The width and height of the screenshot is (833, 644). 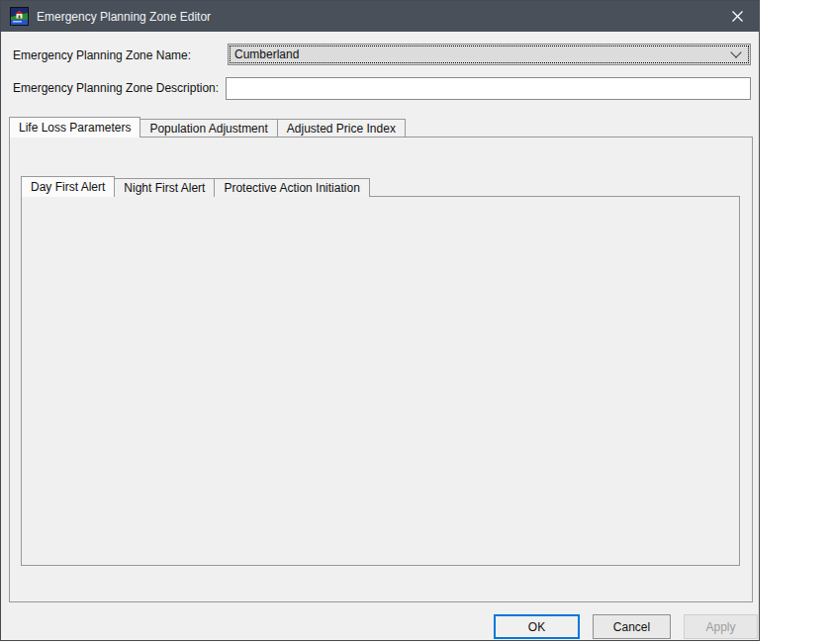 What do you see at coordinates (207, 127) in the screenshot?
I see `main-tab-bar: Life Loss Parameters Population Adjustme…` at bounding box center [207, 127].